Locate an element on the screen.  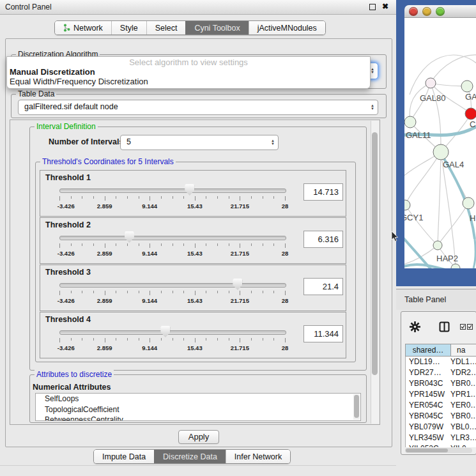
tab-infer-network: Infer Network is located at coordinates (258, 456).